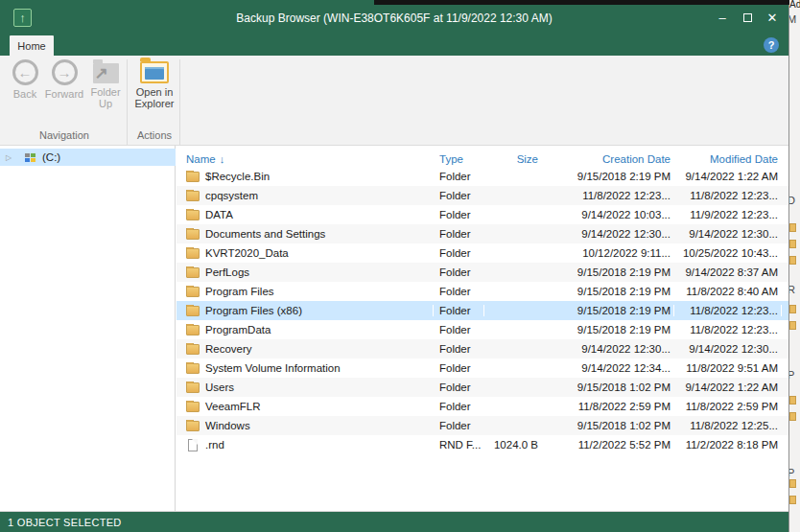 This screenshot has width=800, height=532. What do you see at coordinates (608, 215) in the screenshot?
I see `row-creation-date: 9/14/2022 10:03...` at bounding box center [608, 215].